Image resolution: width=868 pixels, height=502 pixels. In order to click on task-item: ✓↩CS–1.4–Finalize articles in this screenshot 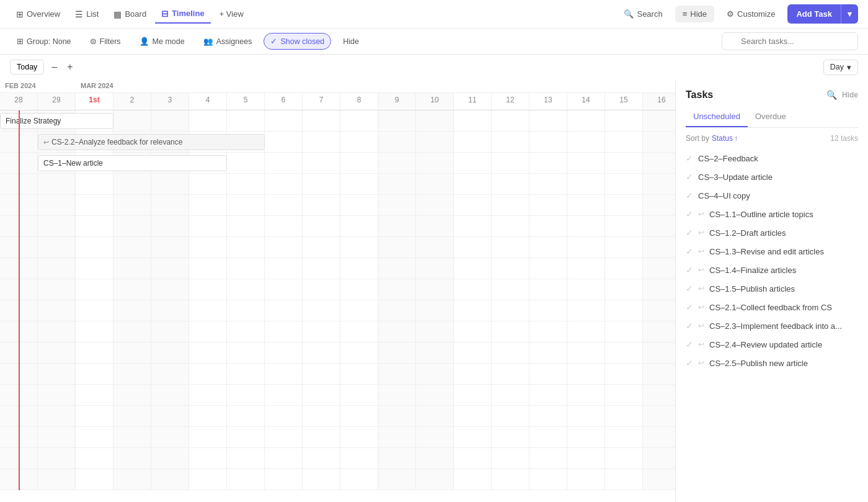, I will do `click(772, 270)`.